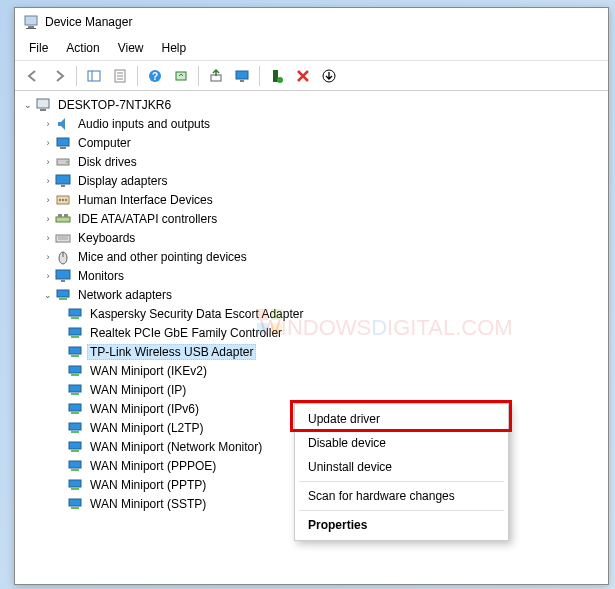 The image size is (615, 589). Describe the element at coordinates (402, 482) in the screenshot. I see `context-separator` at that location.